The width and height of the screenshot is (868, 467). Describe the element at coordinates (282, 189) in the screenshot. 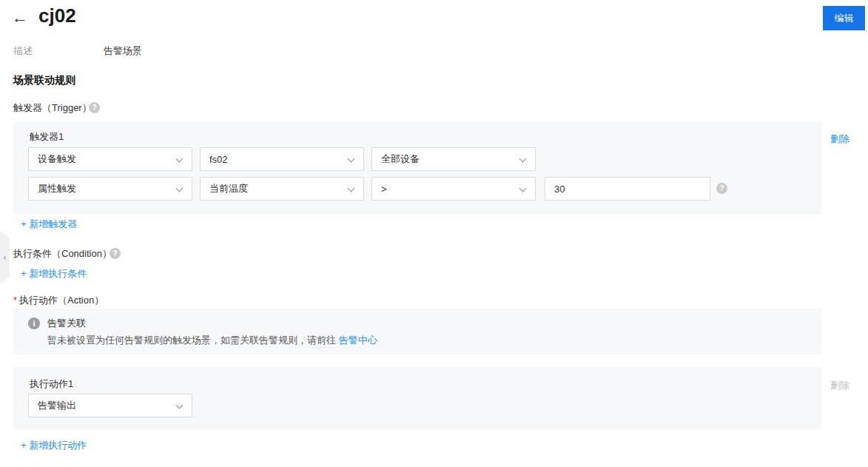

I see `trigger-property-select: 当前温度` at that location.